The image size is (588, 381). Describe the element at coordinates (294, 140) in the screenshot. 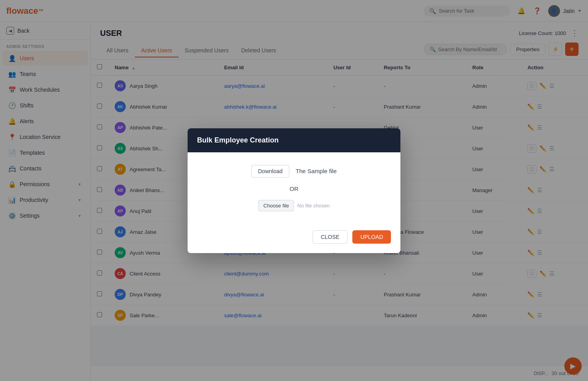

I see `modal-title: Bulk Employee Creation` at that location.